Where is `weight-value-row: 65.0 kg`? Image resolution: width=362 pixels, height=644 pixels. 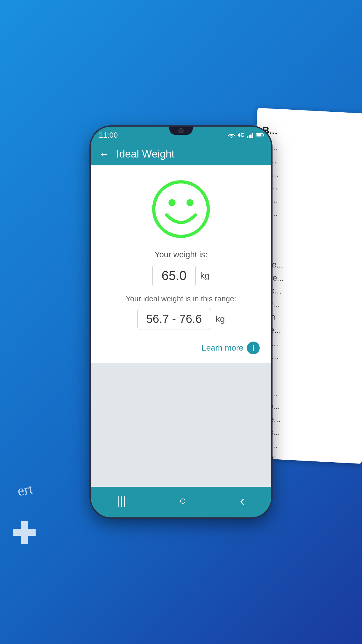
weight-value-row: 65.0 kg is located at coordinates (181, 276).